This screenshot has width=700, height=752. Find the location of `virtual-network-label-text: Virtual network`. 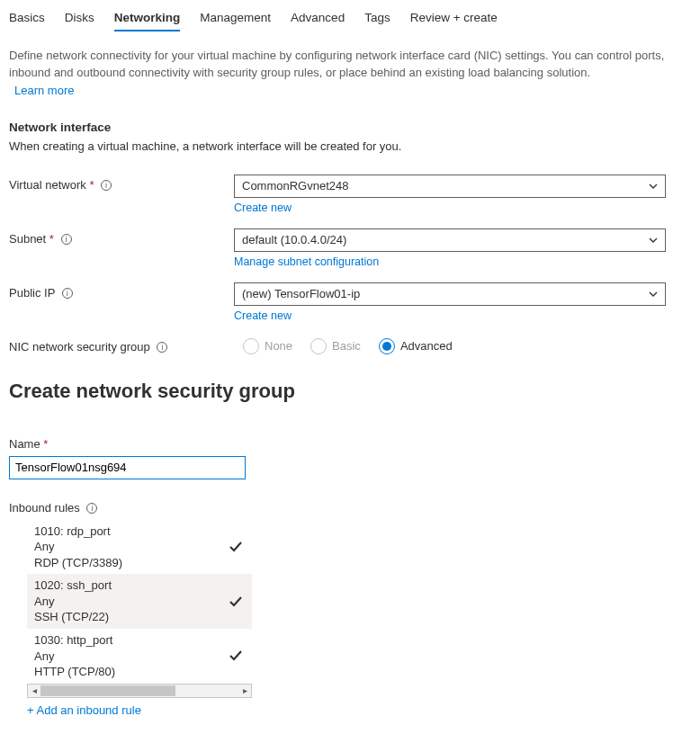

virtual-network-label-text: Virtual network is located at coordinates (48, 185).